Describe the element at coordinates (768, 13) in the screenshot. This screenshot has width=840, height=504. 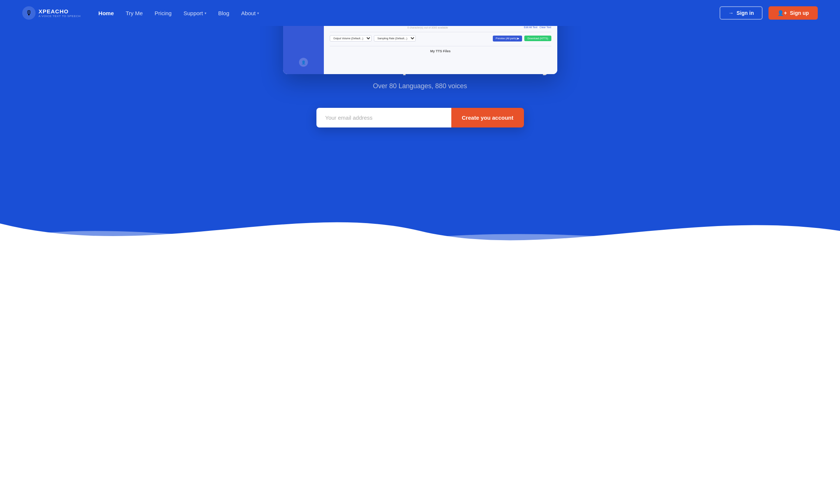
I see `nav-actions: → Sign in 👤+ Sign up` at that location.